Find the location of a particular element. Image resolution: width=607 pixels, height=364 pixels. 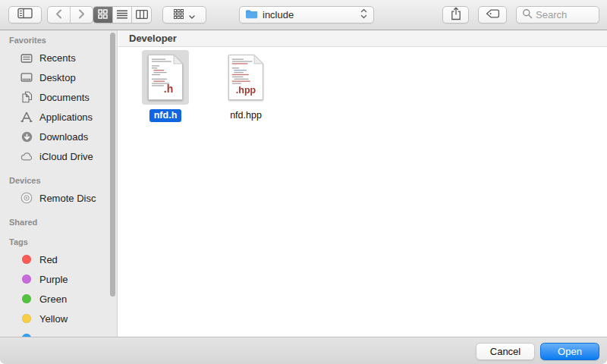

file-label: nfd.hpp is located at coordinates (246, 115).